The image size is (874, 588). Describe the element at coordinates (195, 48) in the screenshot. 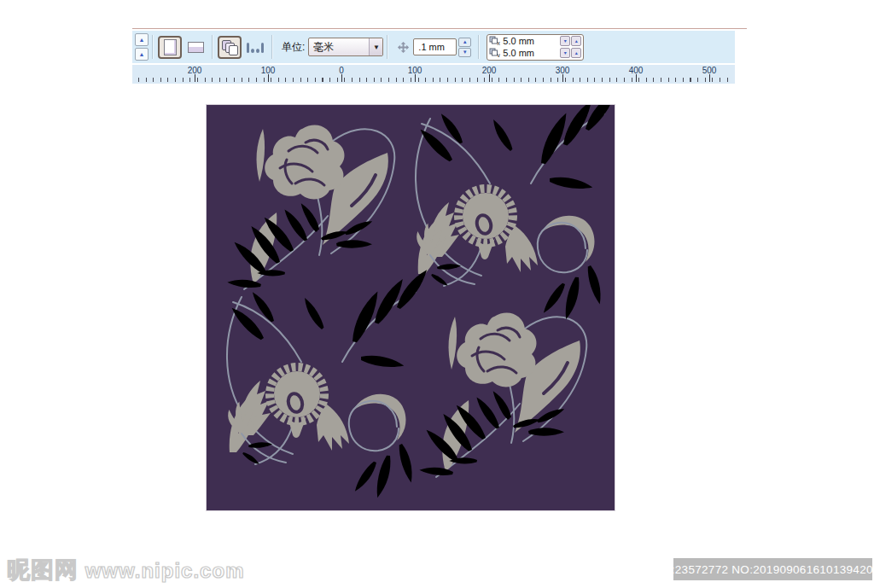

I see `landscape-orientation-button` at that location.